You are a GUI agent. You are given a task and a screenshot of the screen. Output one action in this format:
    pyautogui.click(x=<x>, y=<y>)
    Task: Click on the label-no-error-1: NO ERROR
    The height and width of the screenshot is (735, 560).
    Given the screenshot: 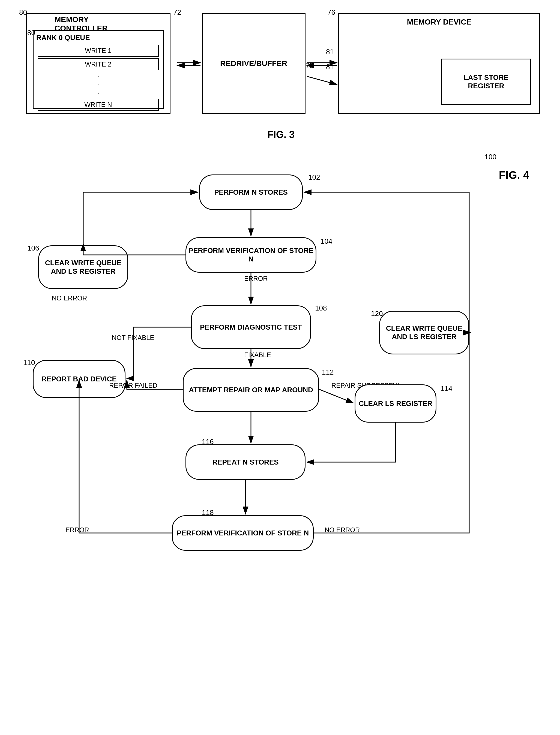 What is the action you would take?
    pyautogui.click(x=69, y=299)
    